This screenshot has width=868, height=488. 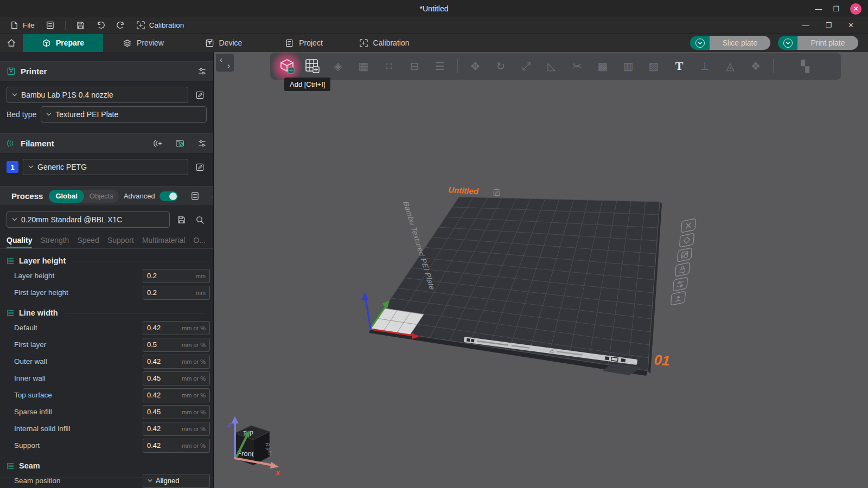 I want to click on arrange-plate-icon, so click(x=685, y=255).